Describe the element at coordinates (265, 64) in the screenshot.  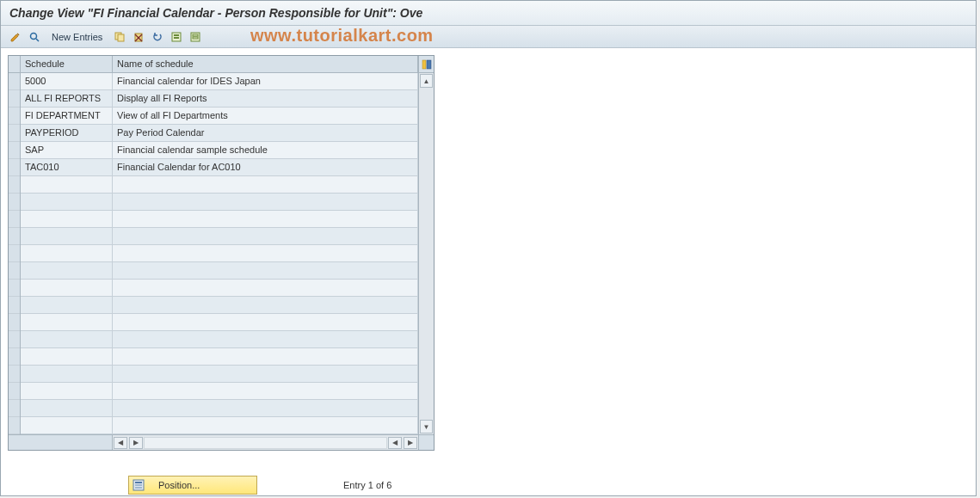
I see `col-header-name: Name of schedule` at that location.